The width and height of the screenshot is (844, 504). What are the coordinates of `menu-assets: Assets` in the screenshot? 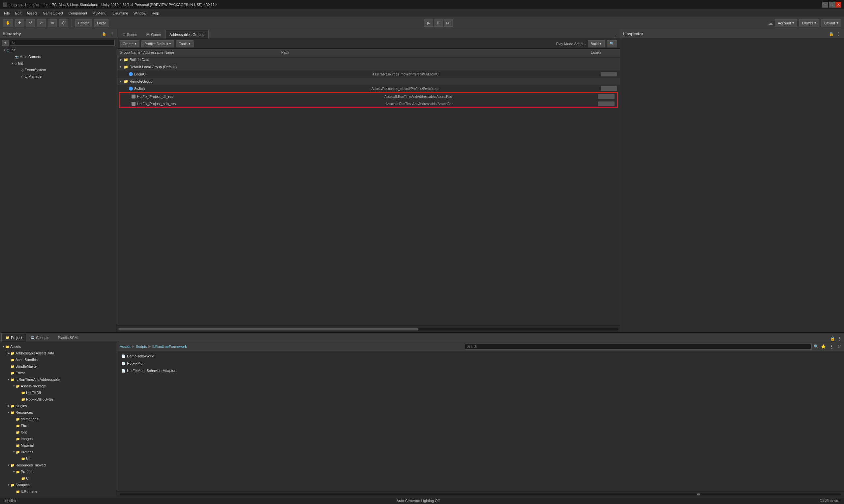 It's located at (32, 13).